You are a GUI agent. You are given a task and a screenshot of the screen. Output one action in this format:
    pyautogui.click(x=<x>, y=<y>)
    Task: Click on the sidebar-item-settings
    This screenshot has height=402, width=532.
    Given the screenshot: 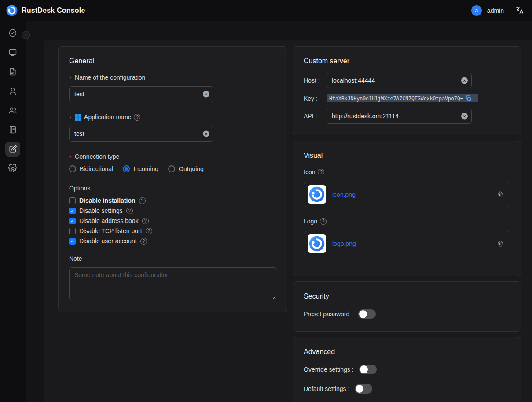 What is the action you would take?
    pyautogui.click(x=13, y=168)
    